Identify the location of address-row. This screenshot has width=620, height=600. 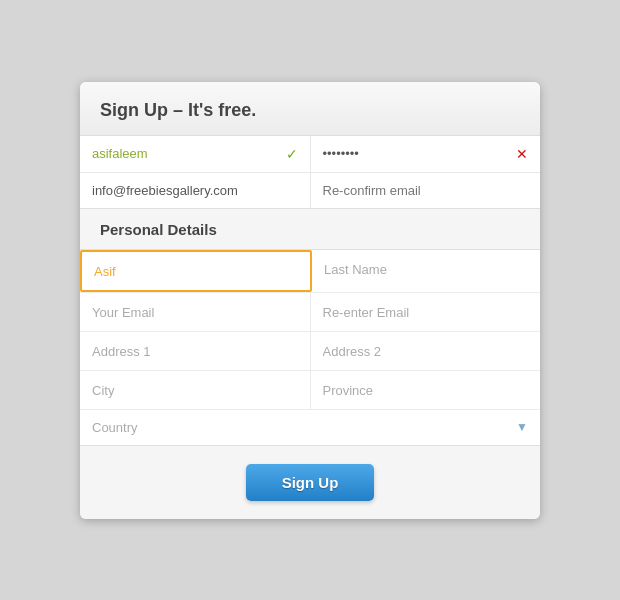
(310, 352).